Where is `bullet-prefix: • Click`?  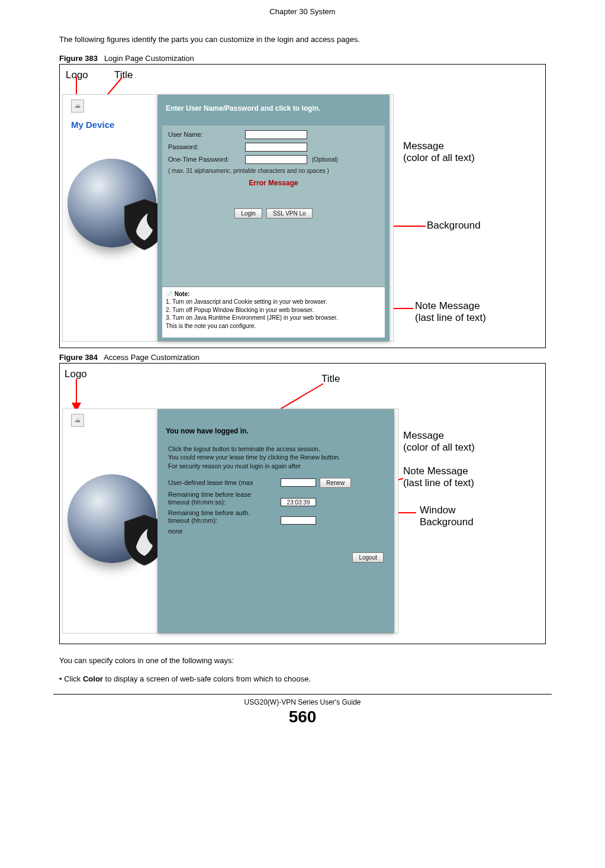 bullet-prefix: • Click is located at coordinates (71, 679).